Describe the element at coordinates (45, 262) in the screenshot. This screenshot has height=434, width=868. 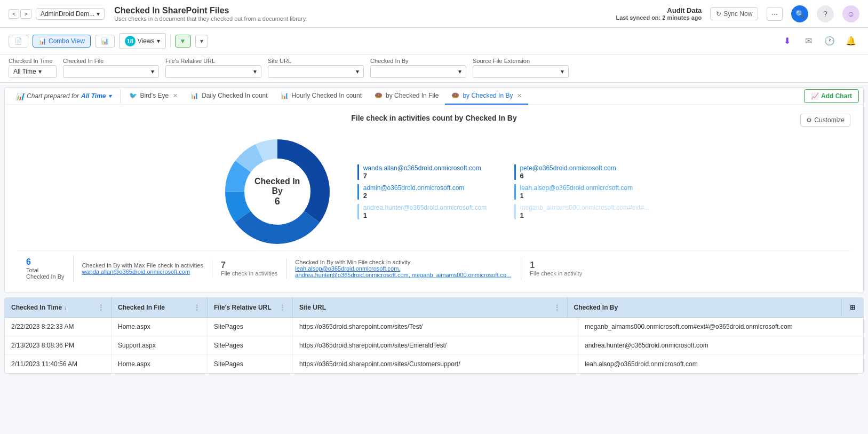
I see `stat-total-number: 6` at that location.